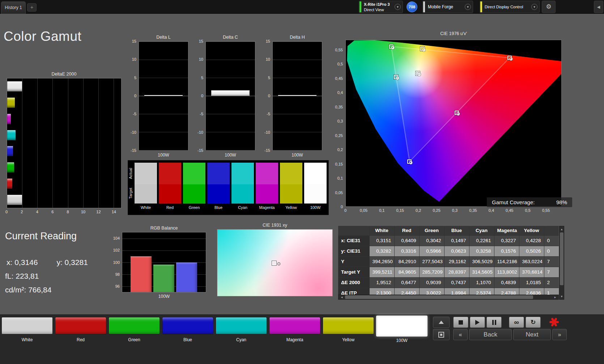 The width and height of the screenshot is (604, 364). What do you see at coordinates (560, 335) in the screenshot?
I see `next-chevron-button: »` at bounding box center [560, 335].